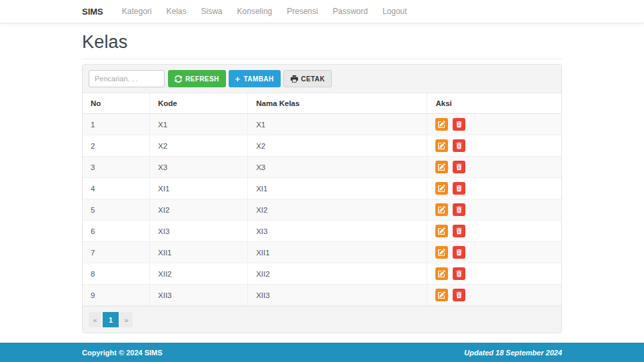  Describe the element at coordinates (116, 210) in the screenshot. I see `cell-no: 5` at that location.